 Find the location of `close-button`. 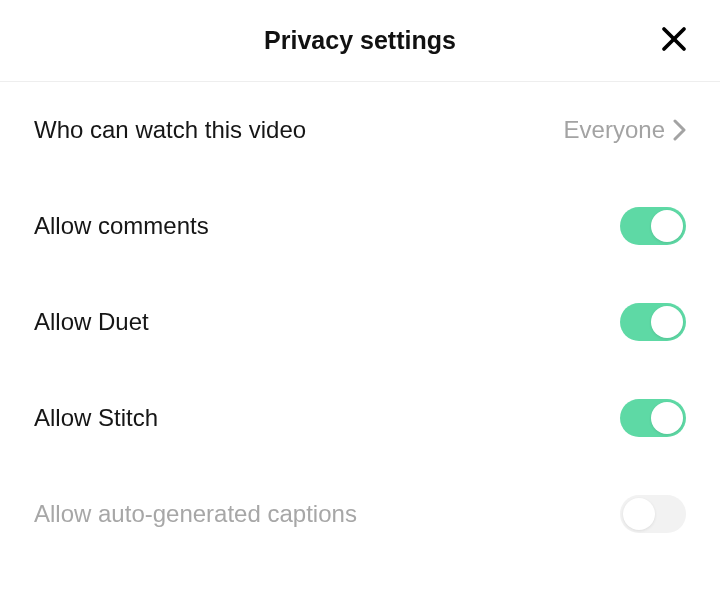

close-button is located at coordinates (674, 41).